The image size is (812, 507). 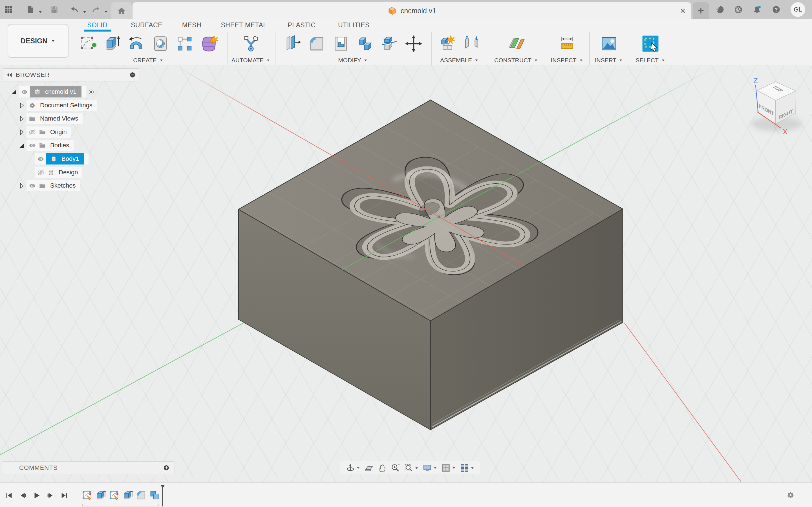 I want to click on combine-feature, so click(x=154, y=495).